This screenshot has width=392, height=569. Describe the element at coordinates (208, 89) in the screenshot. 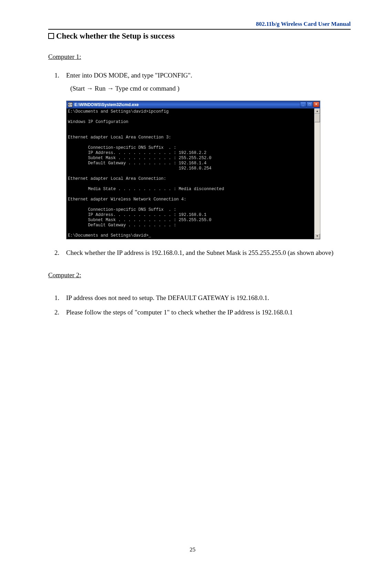

I see `list-item-subtext: (Start → Run → Type cmd or command )` at that location.